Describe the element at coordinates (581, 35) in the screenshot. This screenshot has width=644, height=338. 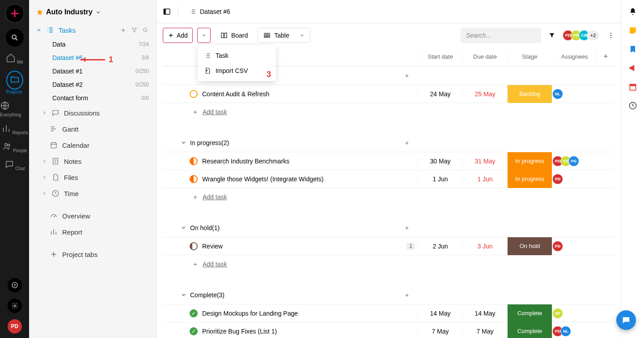
I see `assignee-avatars: PDPPCB+2` at that location.